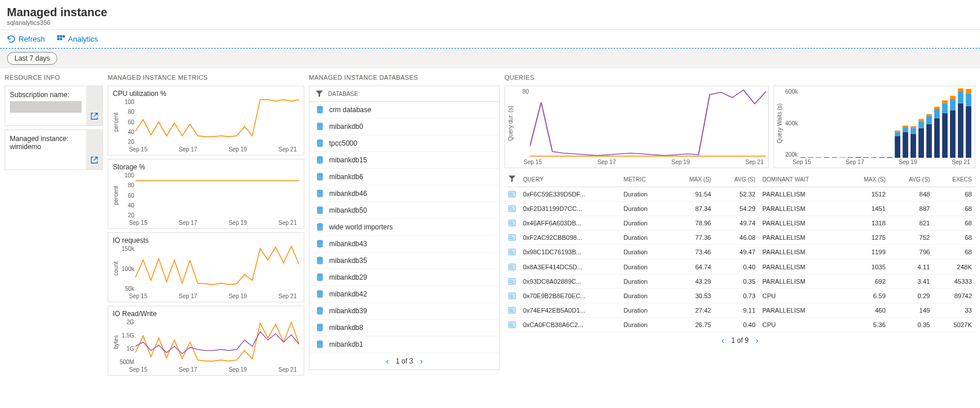  Describe the element at coordinates (404, 161) in the screenshot. I see `database-row: mibankdb15` at that location.